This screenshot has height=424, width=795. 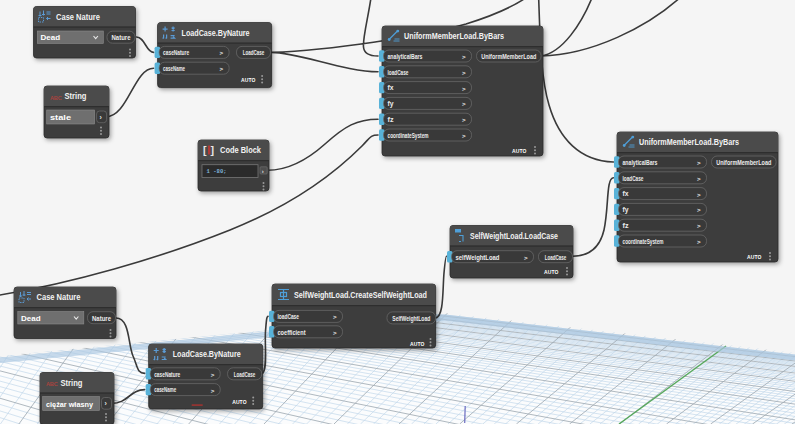 What do you see at coordinates (478, 258) in the screenshot?
I see `svg-text: selfWeightLoad` at bounding box center [478, 258].